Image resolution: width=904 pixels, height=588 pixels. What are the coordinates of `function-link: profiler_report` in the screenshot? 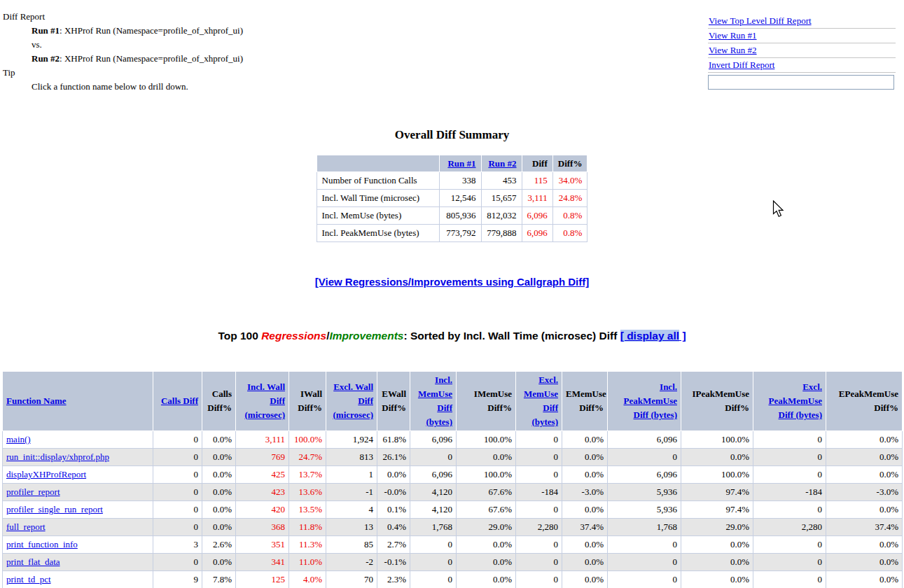 It's located at (34, 491).